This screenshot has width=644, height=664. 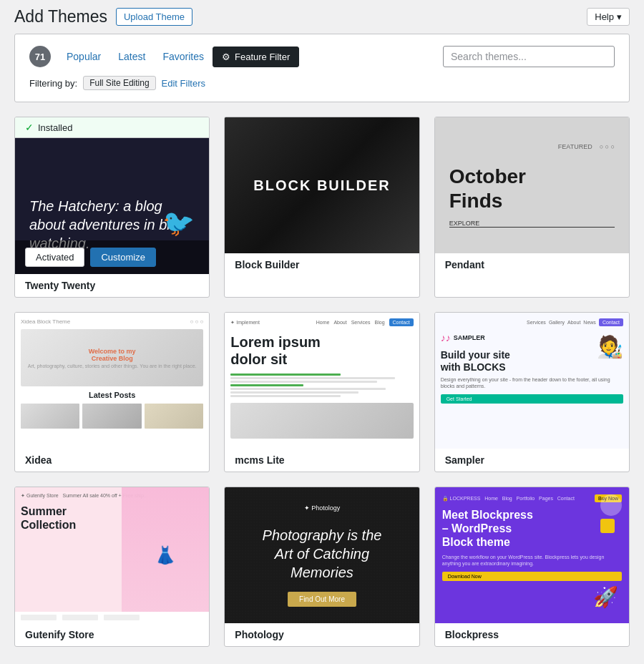 I want to click on nav-popular: Popular, so click(x=84, y=57).